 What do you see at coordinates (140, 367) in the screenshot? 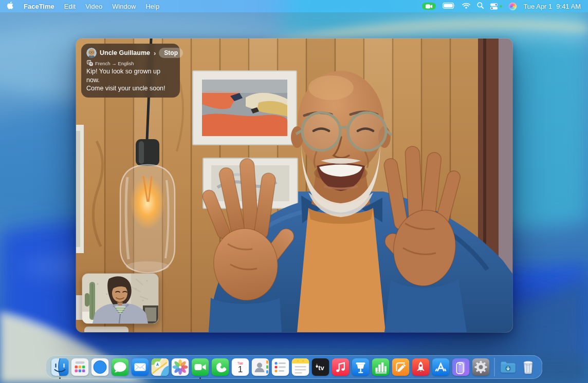
I see `dock-icon-mail` at bounding box center [140, 367].